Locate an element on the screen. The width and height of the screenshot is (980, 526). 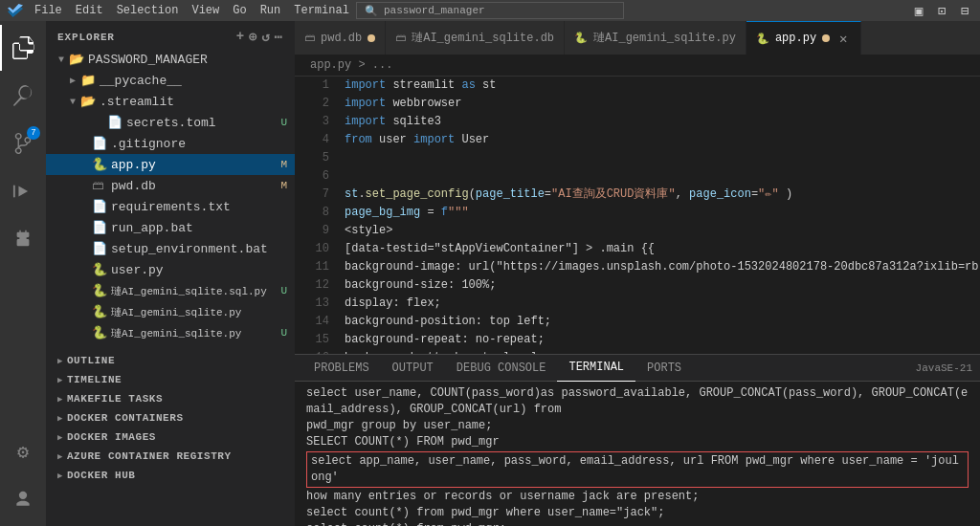
panel-java-label: JavaSE-21 is located at coordinates (944, 368).